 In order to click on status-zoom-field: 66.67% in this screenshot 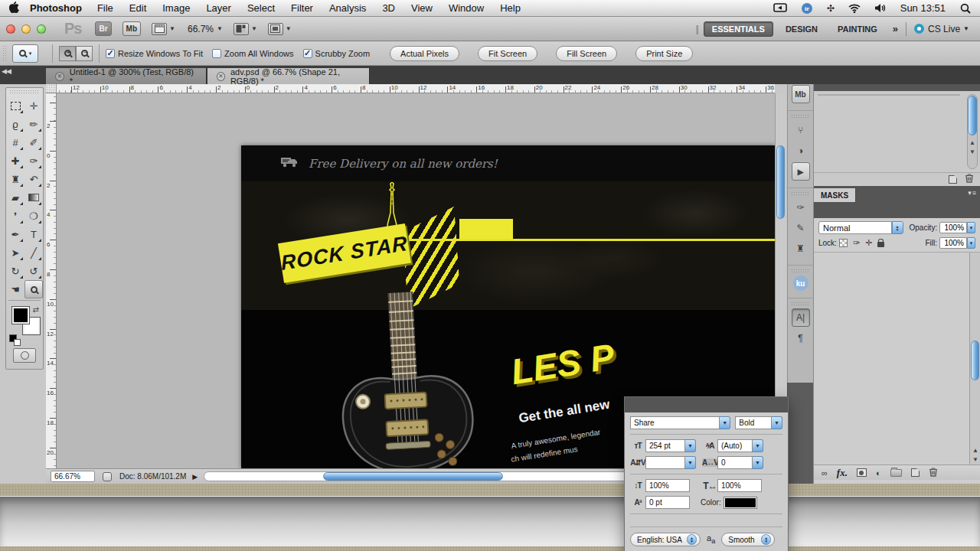, I will do `click(73, 476)`.